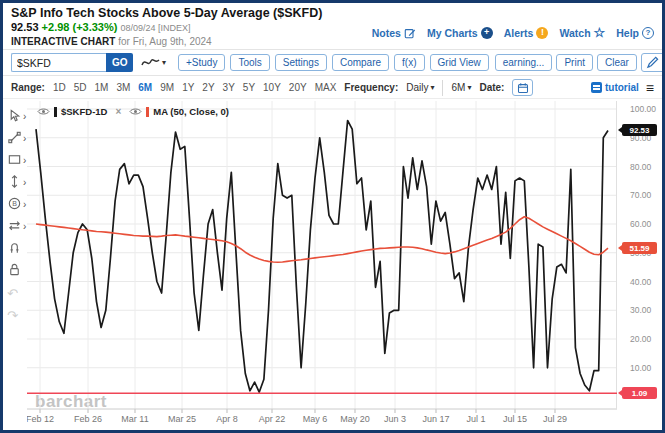  Describe the element at coordinates (145, 88) in the screenshot. I see `range-6m: 6M` at that location.